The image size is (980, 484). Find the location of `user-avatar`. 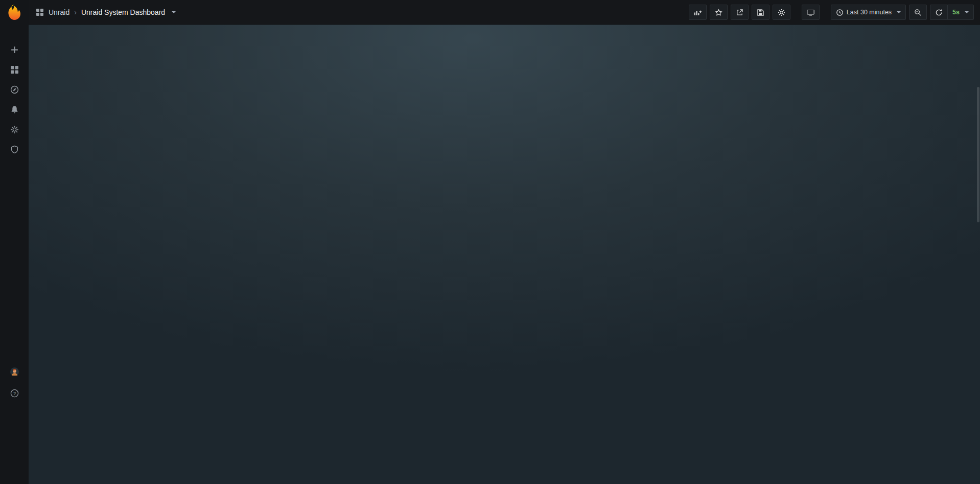

user-avatar is located at coordinates (14, 372).